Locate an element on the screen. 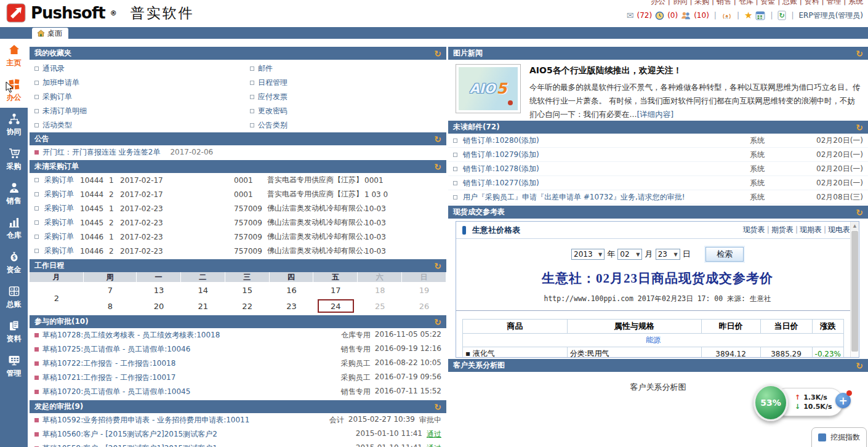  sidebar-item-ledger: 总账 is located at coordinates (14, 297).